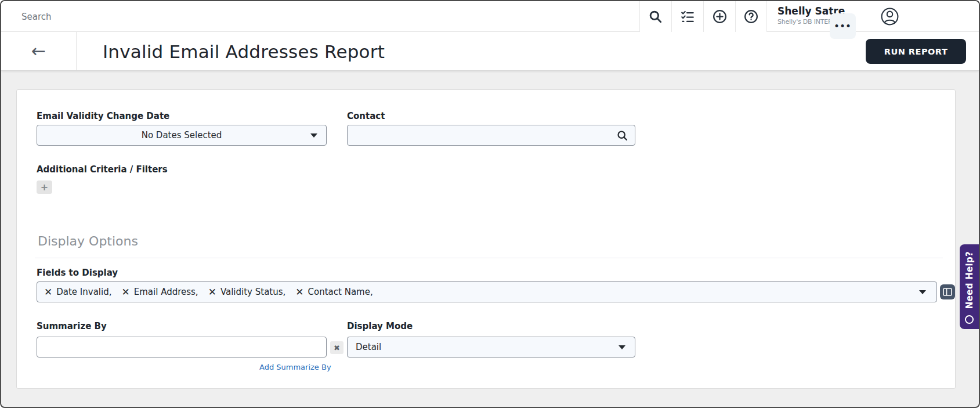 The image size is (980, 408). Describe the element at coordinates (916, 51) in the screenshot. I see `run-report-button: RUN REPORT` at that location.